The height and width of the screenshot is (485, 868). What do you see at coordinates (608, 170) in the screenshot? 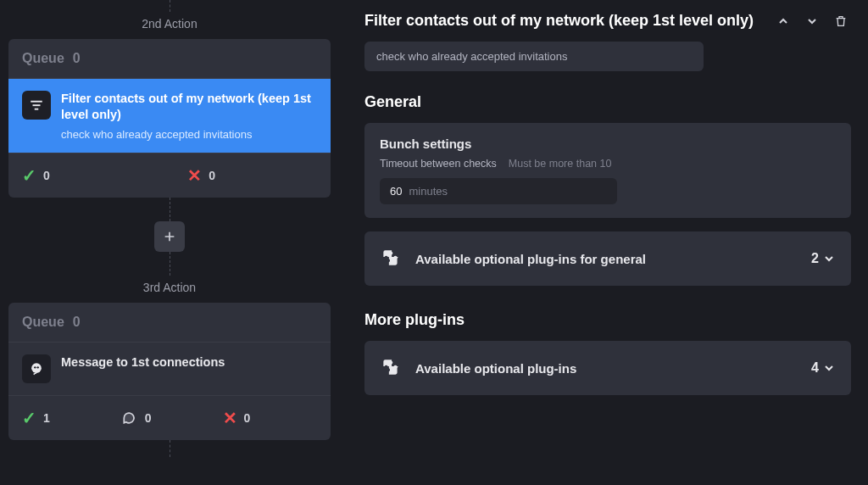
I see `bunch-settings-block: Bunch settings Timeout between checks Mu…` at bounding box center [608, 170].